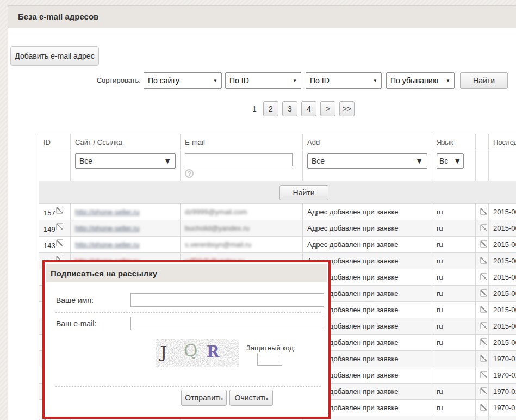 The image size is (516, 420). I want to click on table-row: 143 http://phone-seller.ru s.verenbsyn@m…, so click(277, 245).